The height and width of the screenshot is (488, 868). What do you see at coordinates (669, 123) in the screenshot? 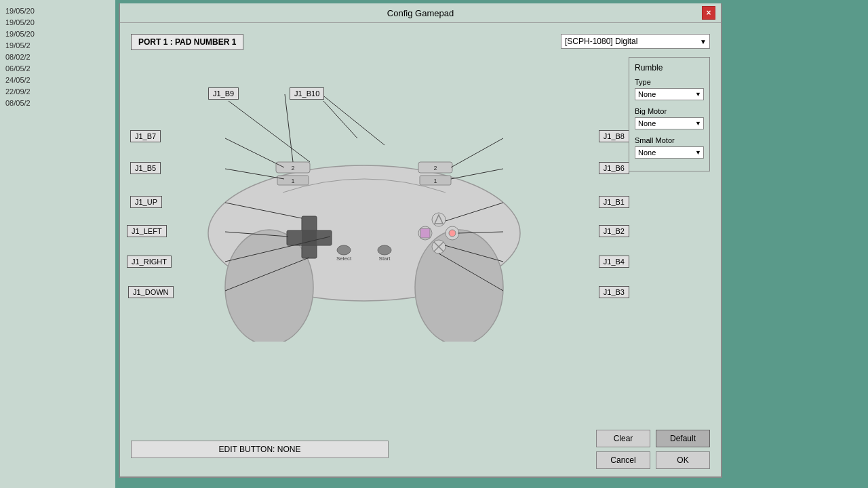
I see `big-motor-select: None Constant SingleMotor DualMotor` at bounding box center [669, 123].